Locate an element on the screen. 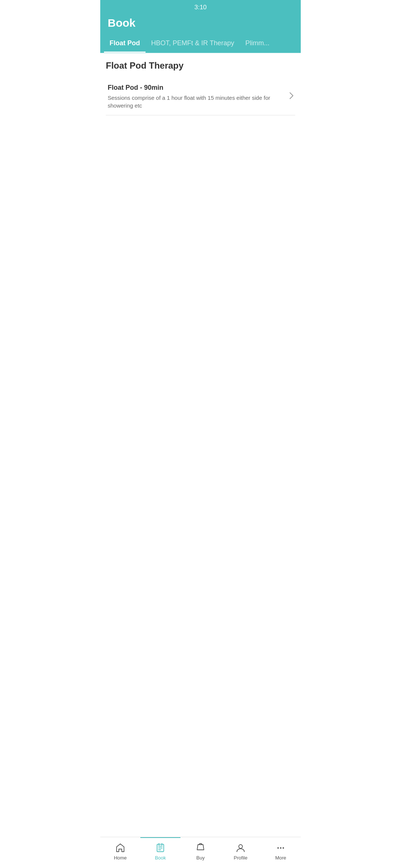 Image resolution: width=401 pixels, height=868 pixels. bottom-navigation: Home Book Buy is located at coordinates (200, 852).